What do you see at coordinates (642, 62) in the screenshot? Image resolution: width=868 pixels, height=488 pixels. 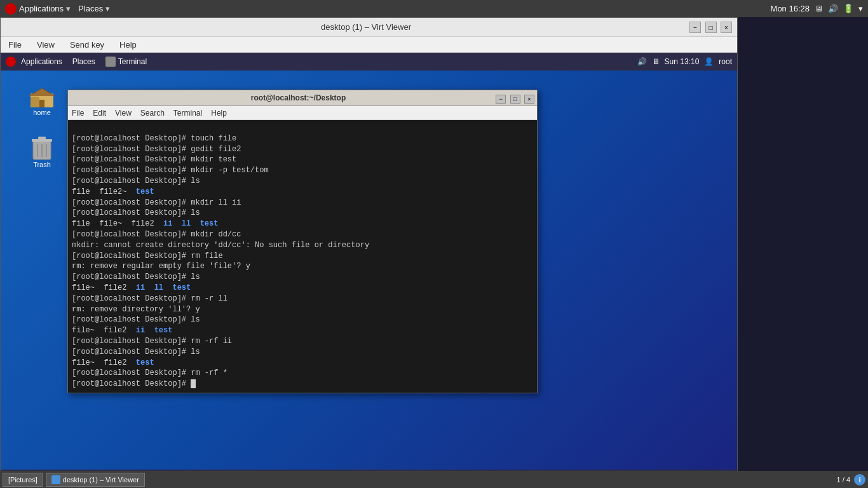 I see `guest-volume-icon: 🔊` at bounding box center [642, 62].